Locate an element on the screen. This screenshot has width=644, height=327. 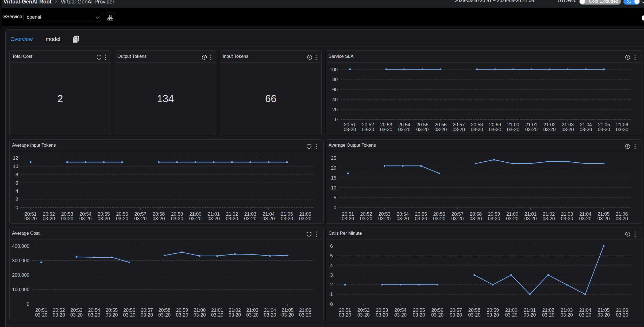
svg-text: 4 is located at coordinates (17, 191).